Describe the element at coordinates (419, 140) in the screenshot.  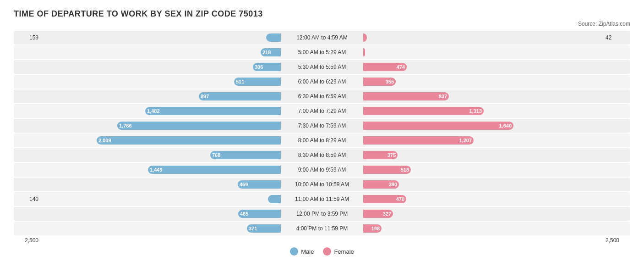
I see `female-bar: 1,207` at that location.